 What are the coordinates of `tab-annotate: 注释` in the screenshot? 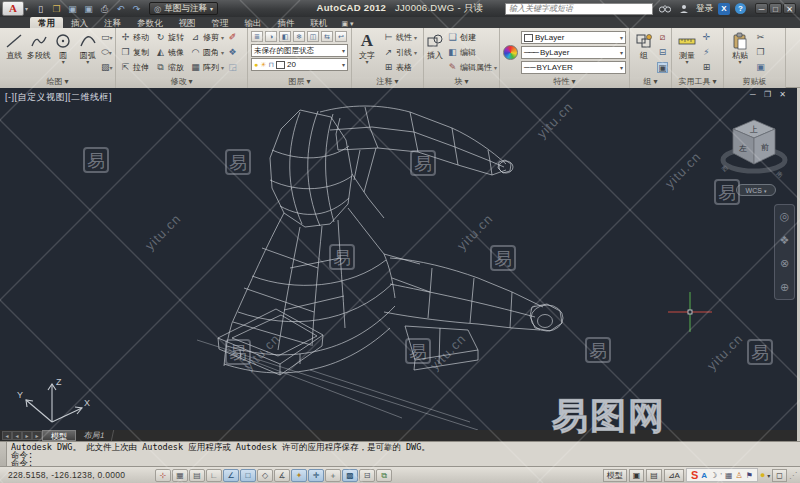 It's located at (112, 22).